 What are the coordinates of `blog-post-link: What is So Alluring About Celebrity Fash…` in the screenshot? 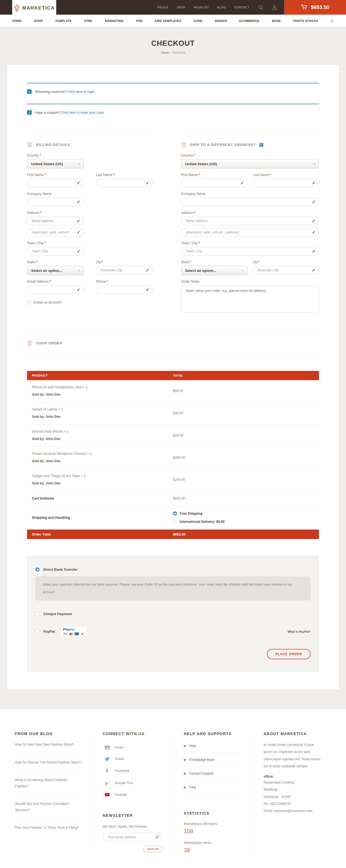 It's located at (48, 783).